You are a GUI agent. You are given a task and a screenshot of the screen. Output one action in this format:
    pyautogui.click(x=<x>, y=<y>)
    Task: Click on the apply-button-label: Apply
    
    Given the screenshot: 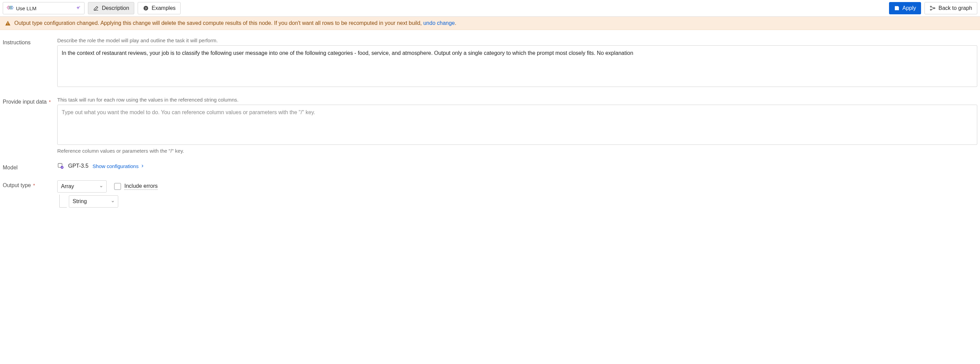 What is the action you would take?
    pyautogui.click(x=909, y=8)
    